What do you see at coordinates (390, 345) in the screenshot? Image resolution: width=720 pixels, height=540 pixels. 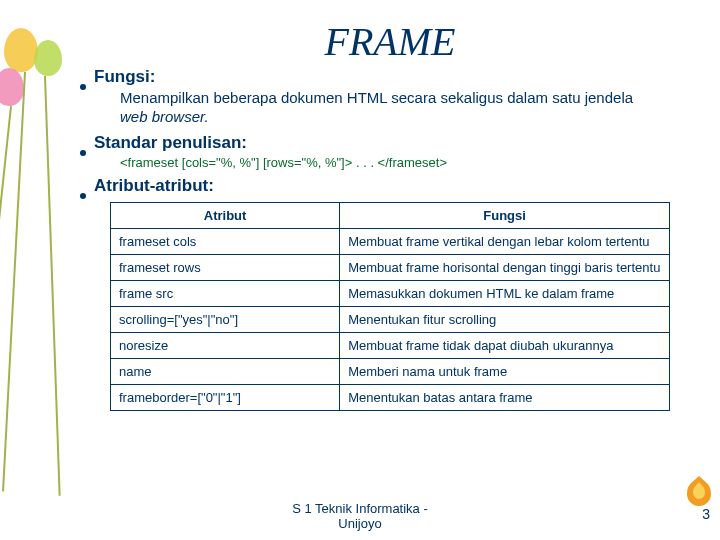 I see `table-row: noresizeMembuat frame tidak dapat diubah…` at bounding box center [390, 345].